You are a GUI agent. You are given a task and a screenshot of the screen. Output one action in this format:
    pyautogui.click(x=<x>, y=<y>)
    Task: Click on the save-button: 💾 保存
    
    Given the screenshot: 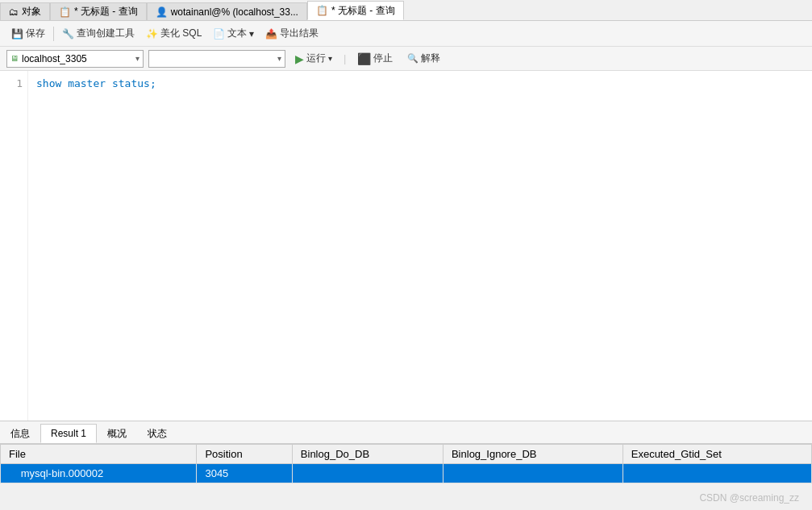 What is the action you would take?
    pyautogui.click(x=28, y=34)
    